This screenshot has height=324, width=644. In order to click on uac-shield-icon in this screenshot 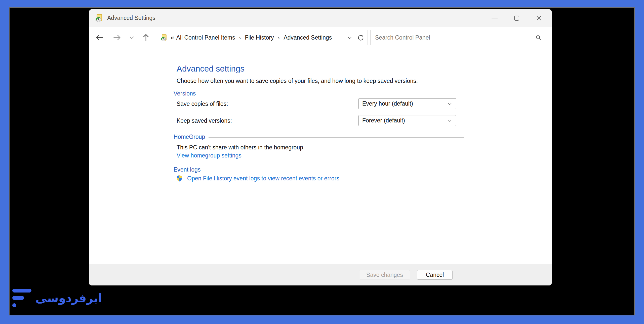, I will do `click(179, 178)`.